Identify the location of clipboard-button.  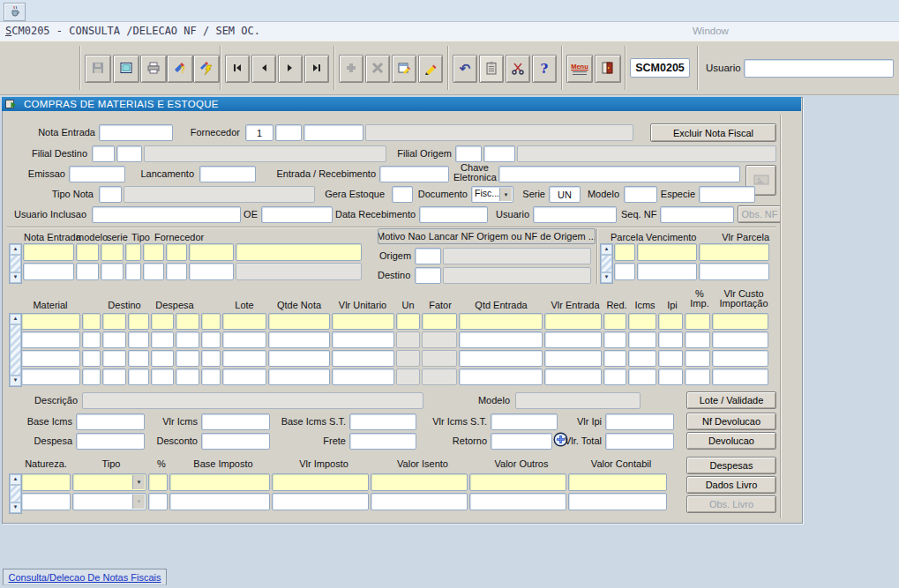
(491, 69).